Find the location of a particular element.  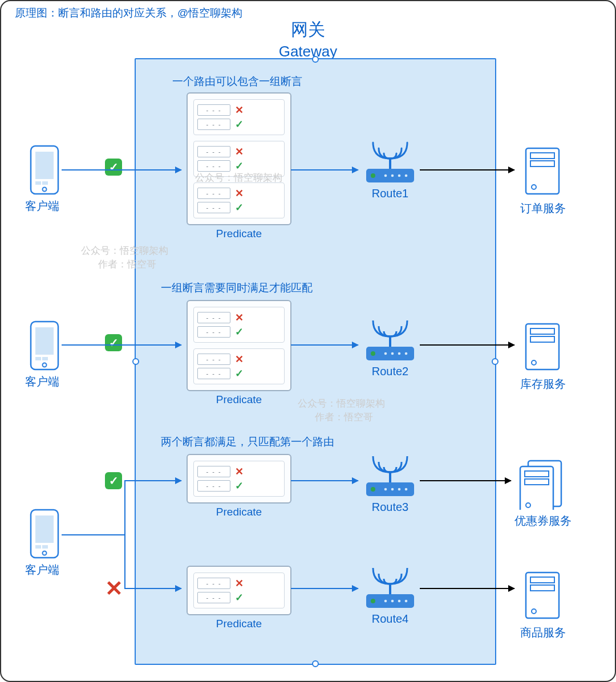

predicate-box-2: - - -✕- - -✓- - -✕- - -✓Predicate is located at coordinates (239, 346).